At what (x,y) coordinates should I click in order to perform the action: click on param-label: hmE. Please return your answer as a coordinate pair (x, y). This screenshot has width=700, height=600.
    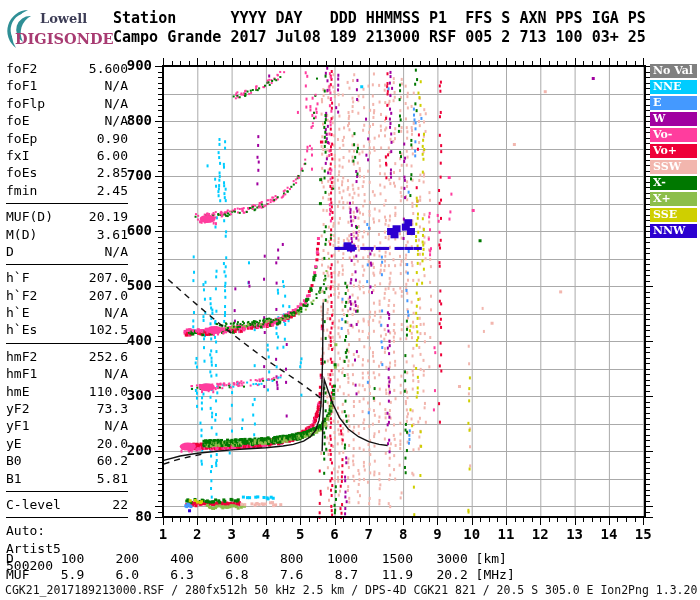
    Looking at the image, I should click on (18, 392).